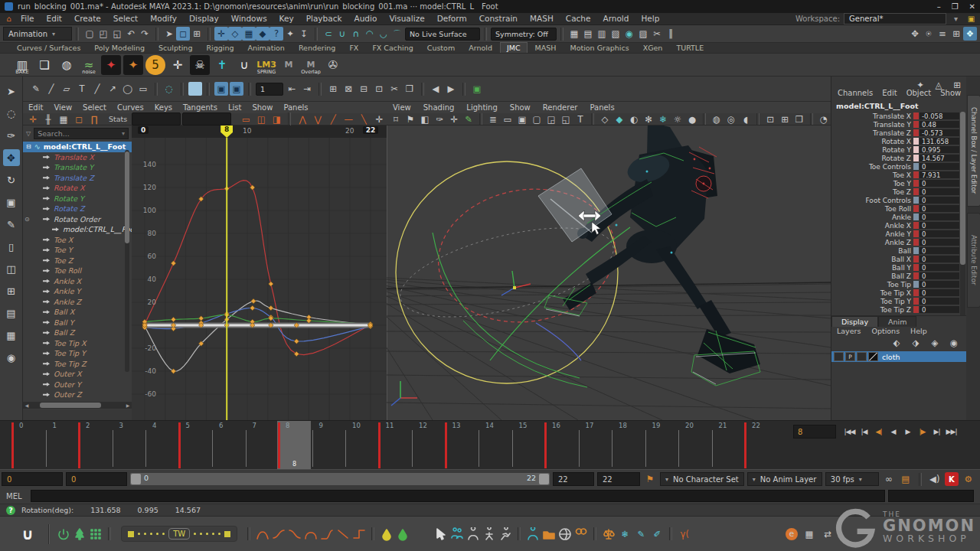 This screenshot has width=980, height=551. Describe the element at coordinates (425, 119) in the screenshot. I see `camera-attrs-icon: ◧` at that location.